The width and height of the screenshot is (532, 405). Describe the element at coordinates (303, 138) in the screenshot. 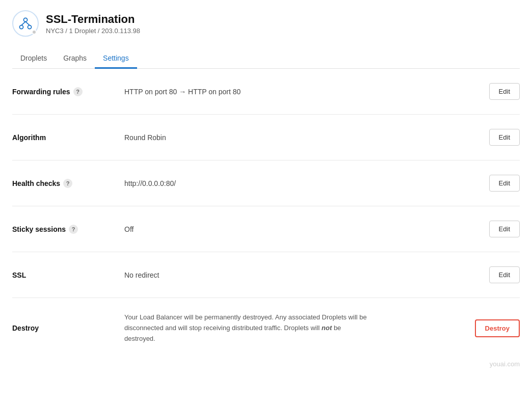

I see `algorithm-value: Round Robin` at that location.